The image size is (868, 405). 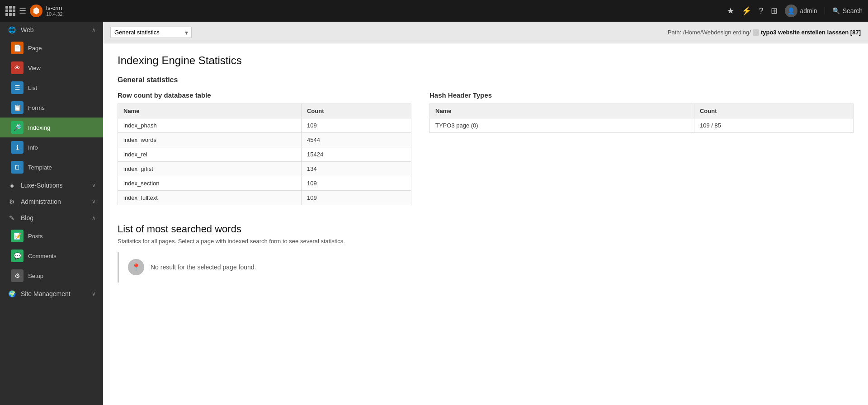 What do you see at coordinates (52, 236) in the screenshot?
I see `sidebar-item-posts: 📝 Posts` at bounding box center [52, 236].